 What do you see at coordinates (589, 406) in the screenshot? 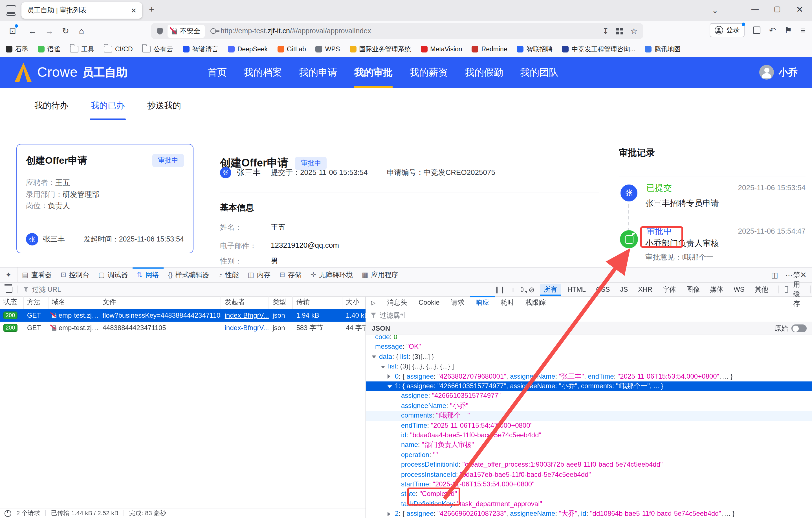
I see `json-row: assigneeName: "小乔"` at bounding box center [589, 406].